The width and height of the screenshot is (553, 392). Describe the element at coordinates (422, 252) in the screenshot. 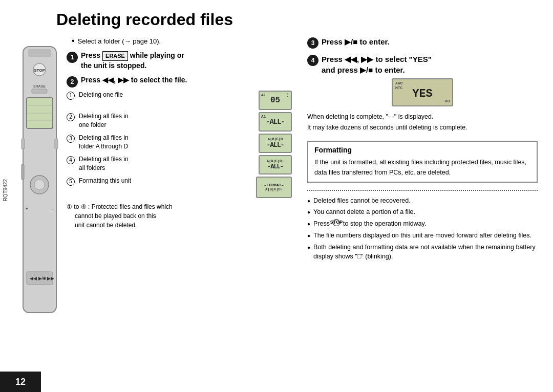

I see `bullet-5: Both deleting and formatting data are no…` at that location.